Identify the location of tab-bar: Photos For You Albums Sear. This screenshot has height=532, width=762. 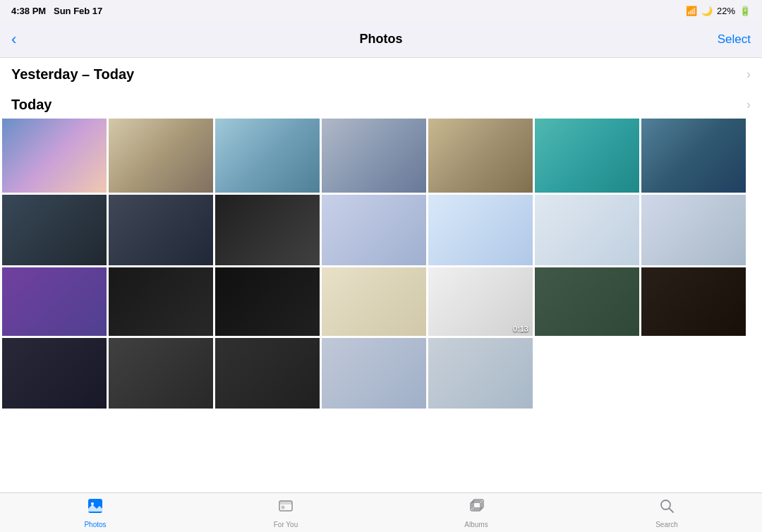
(381, 512).